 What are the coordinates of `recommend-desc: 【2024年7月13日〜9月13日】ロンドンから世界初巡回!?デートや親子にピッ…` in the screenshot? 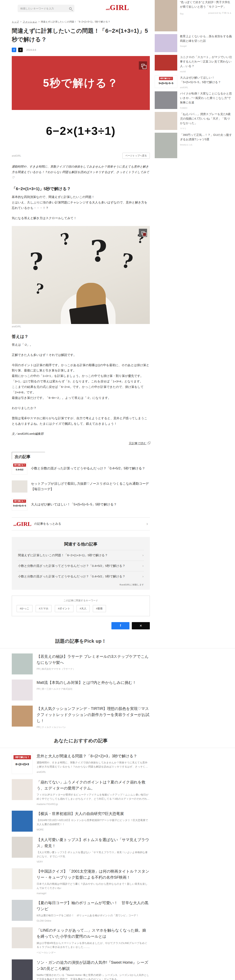 It's located at (93, 822).